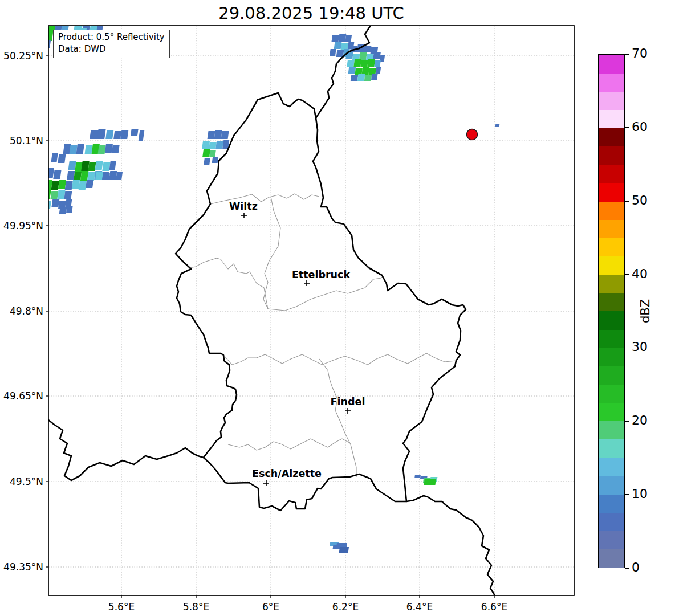 Image resolution: width=675 pixels, height=616 pixels. Describe the element at coordinates (472, 134) in the screenshot. I see `radar-site-marker` at that location.